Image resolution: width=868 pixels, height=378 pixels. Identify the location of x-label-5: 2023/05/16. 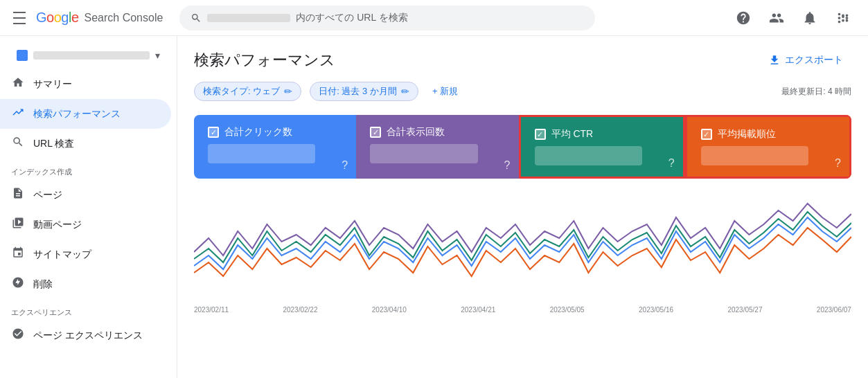
(656, 310).